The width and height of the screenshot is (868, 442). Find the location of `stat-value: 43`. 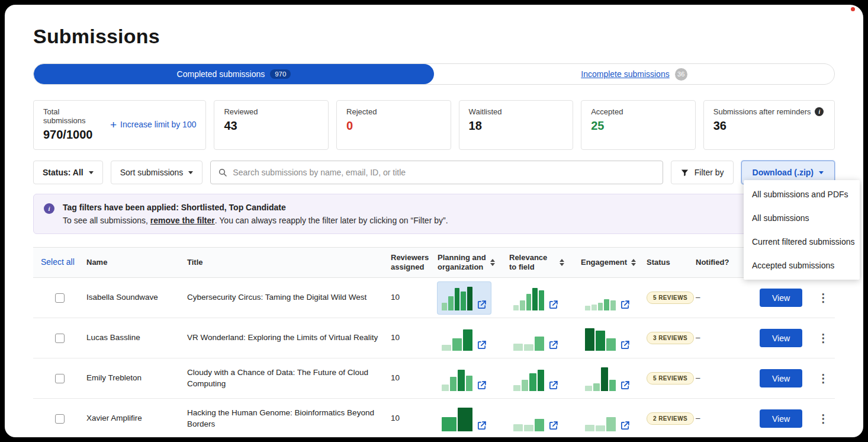

stat-value: 43 is located at coordinates (271, 126).